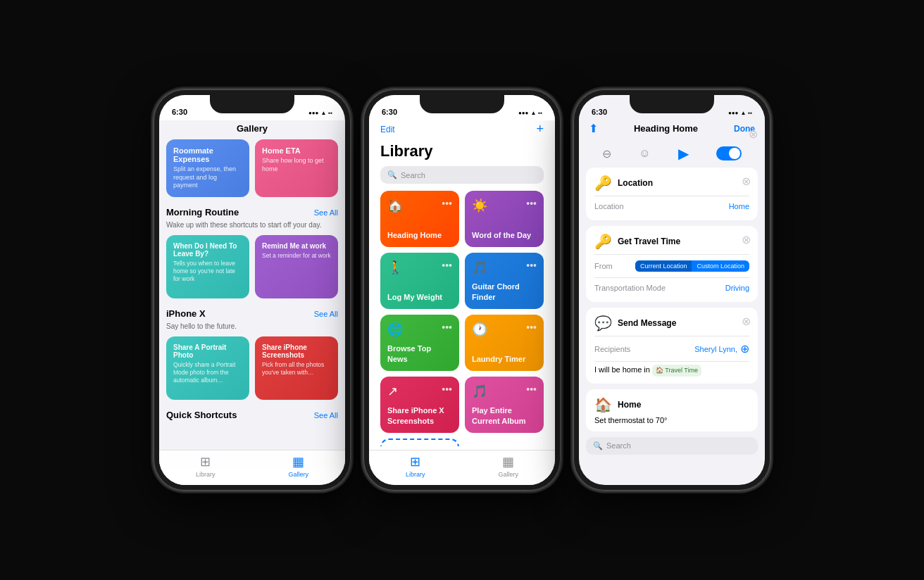  Describe the element at coordinates (420, 353) in the screenshot. I see `news-title: Browse Top News` at that location.